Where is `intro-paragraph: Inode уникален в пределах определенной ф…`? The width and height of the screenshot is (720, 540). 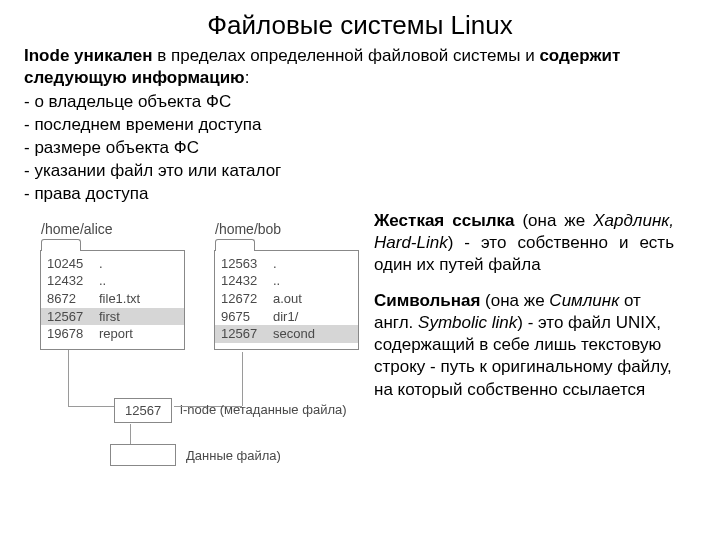
intro-paragraph: Inode уникален в пределах определенной ф… is located at coordinates (360, 67).